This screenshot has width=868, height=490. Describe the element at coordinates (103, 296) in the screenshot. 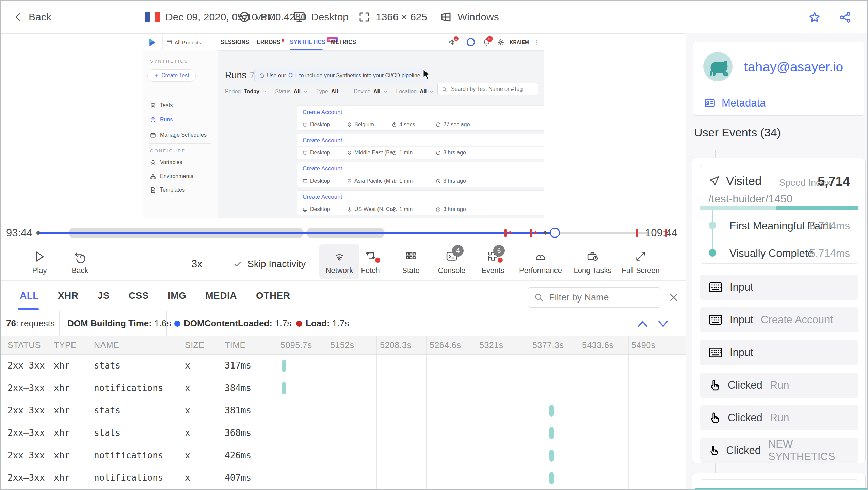

I see `tab-js: JS` at that location.